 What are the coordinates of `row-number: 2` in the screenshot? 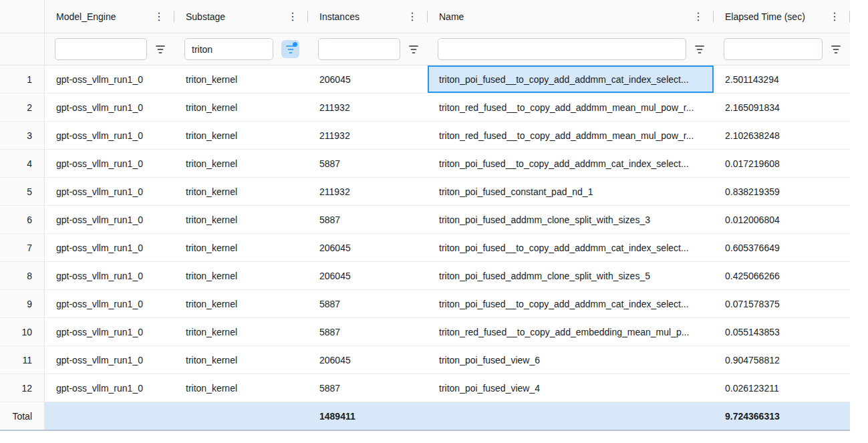 It's located at (23, 107).